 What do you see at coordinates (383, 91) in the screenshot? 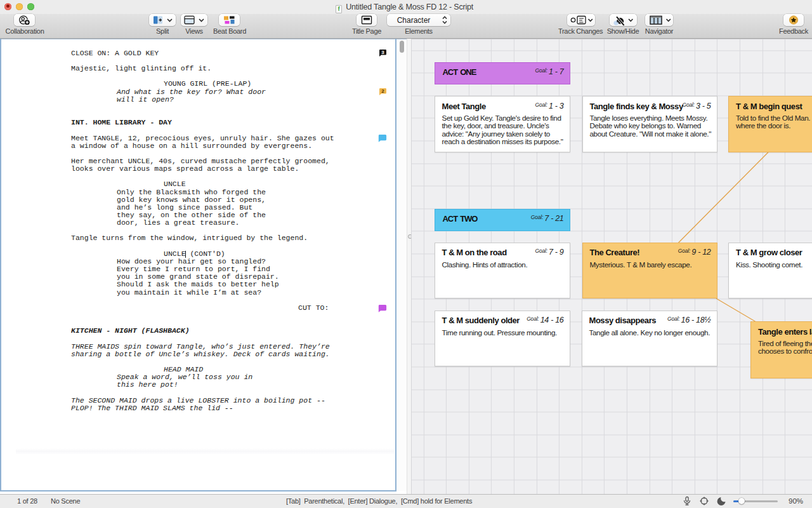
I see `svg-text: 2` at bounding box center [383, 91].